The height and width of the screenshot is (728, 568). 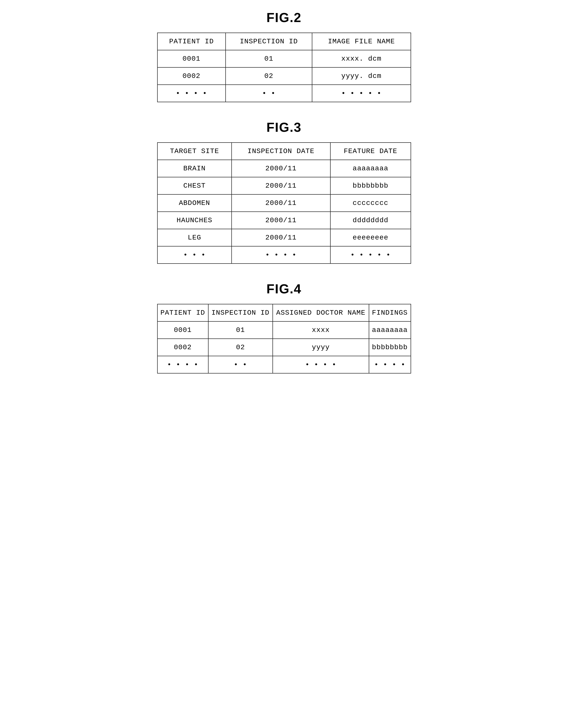 What do you see at coordinates (284, 347) in the screenshot?
I see `table-row: 000202yyyybbbbbbbb` at bounding box center [284, 347].